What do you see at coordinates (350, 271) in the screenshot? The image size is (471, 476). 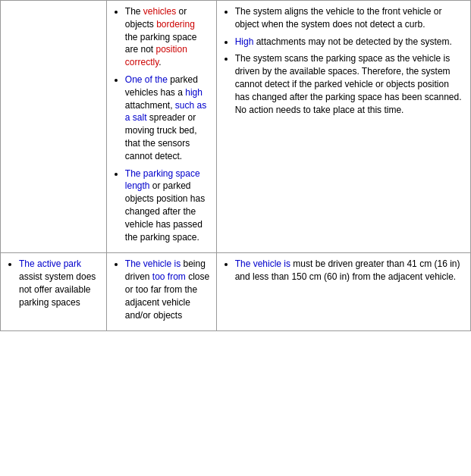 I see `list-item: The vehicle is must be driven greater th…` at bounding box center [350, 271].